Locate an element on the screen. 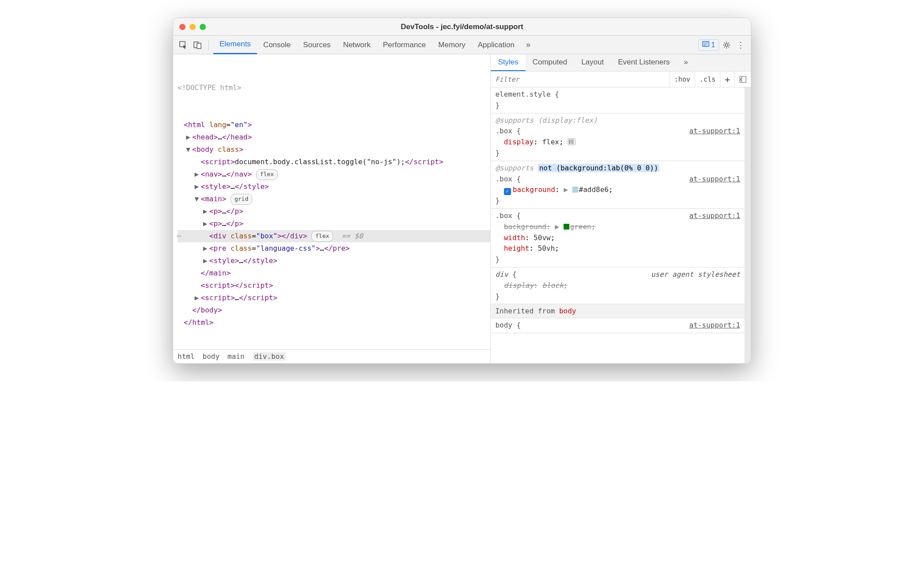  tab-sources: Sources is located at coordinates (317, 45).